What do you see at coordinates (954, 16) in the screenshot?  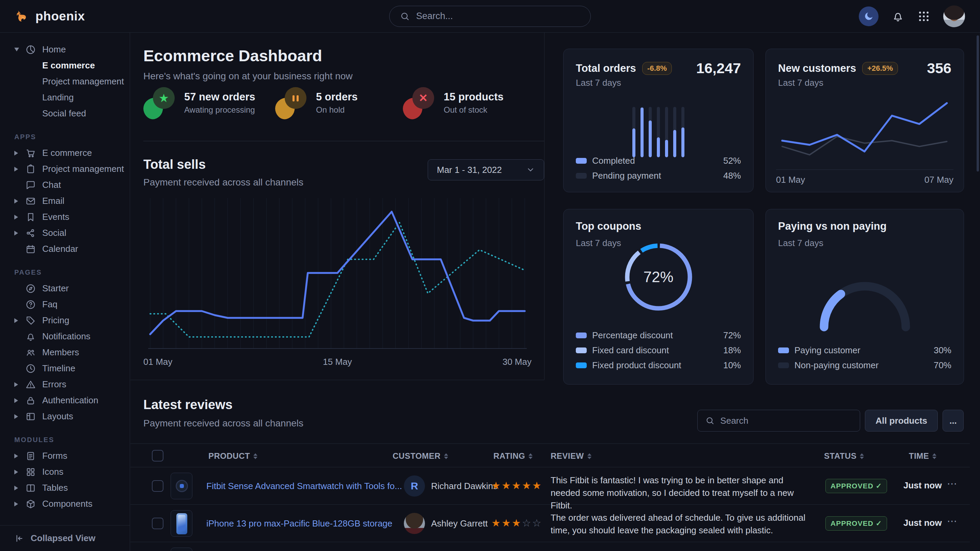 I see `user-avatar` at bounding box center [954, 16].